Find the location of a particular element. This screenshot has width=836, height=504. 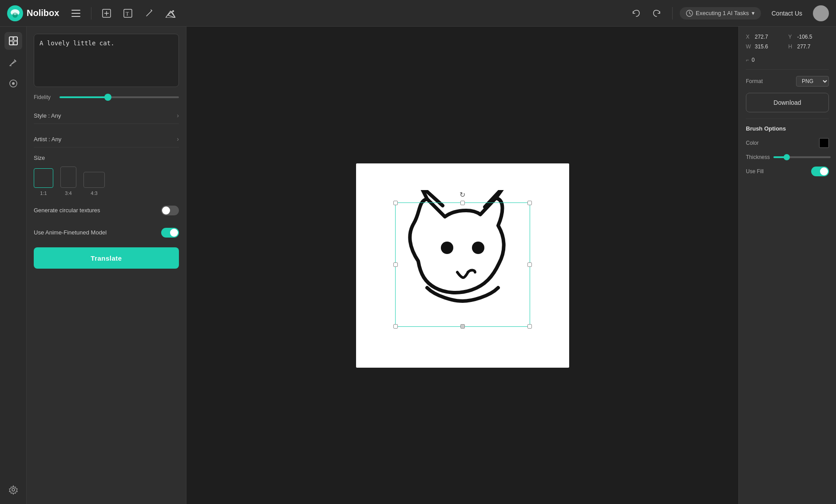

anime-model-knob is located at coordinates (174, 233).